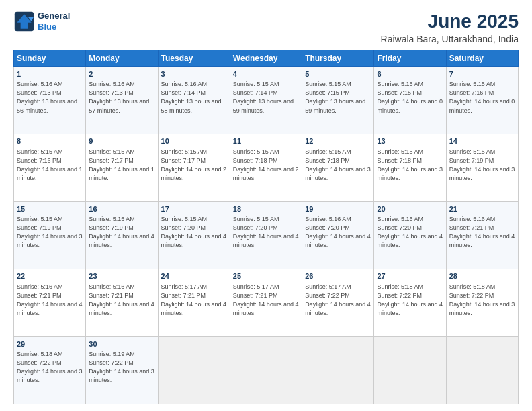 The height and width of the screenshot is (411, 532). Describe the element at coordinates (266, 210) in the screenshot. I see `day-number: 18` at that location.